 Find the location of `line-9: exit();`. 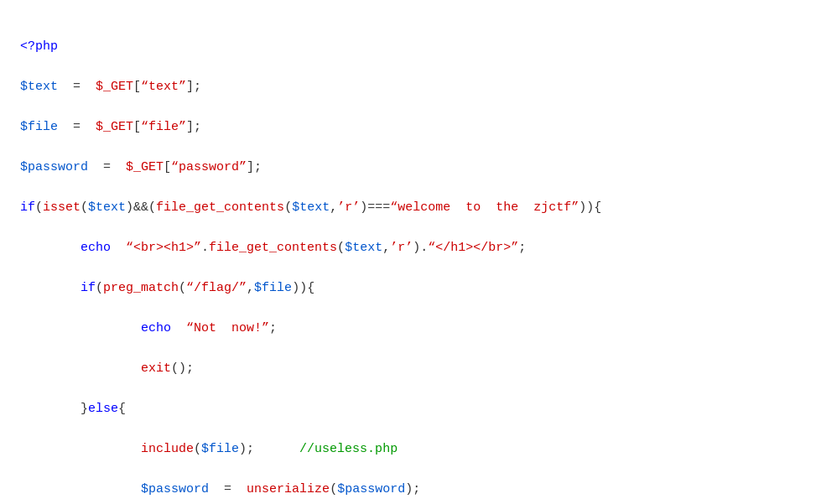

line-9: exit(); is located at coordinates (411, 369).